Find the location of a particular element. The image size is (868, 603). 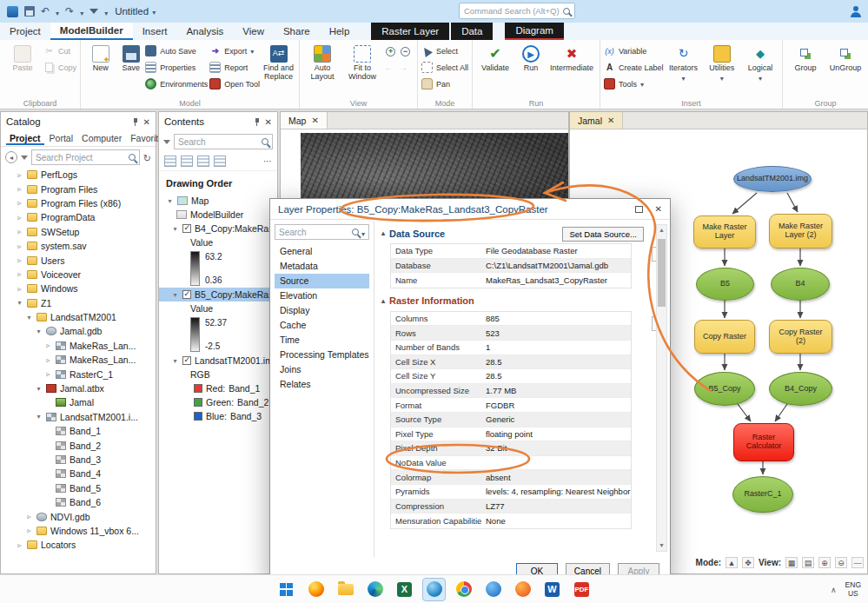

zoom-out-icon is located at coordinates (403, 50).